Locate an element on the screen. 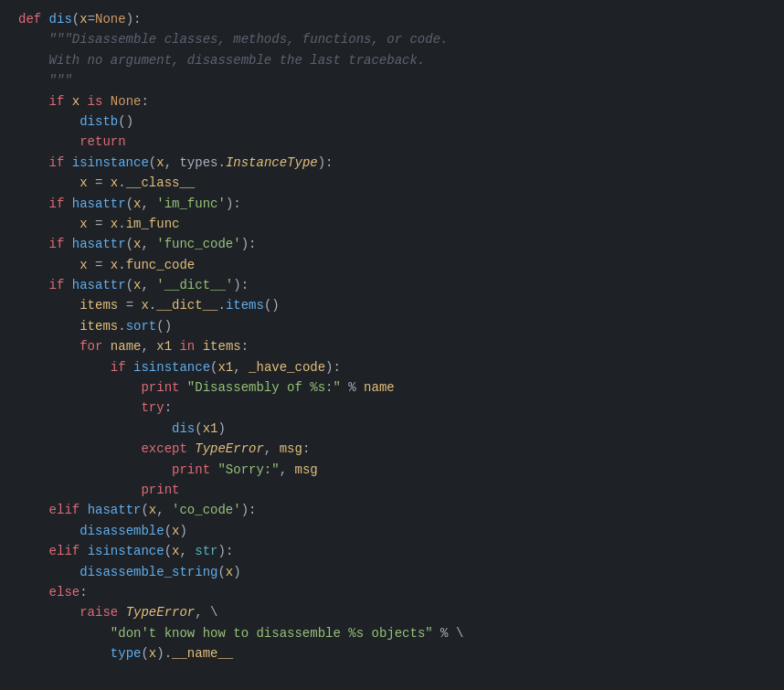  code-line: try: is located at coordinates (392, 408).